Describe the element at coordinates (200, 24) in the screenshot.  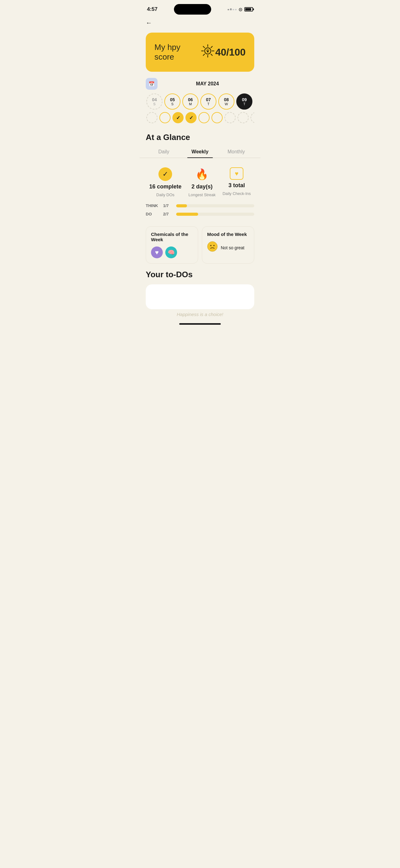
I see `back-button: ←` at that location.